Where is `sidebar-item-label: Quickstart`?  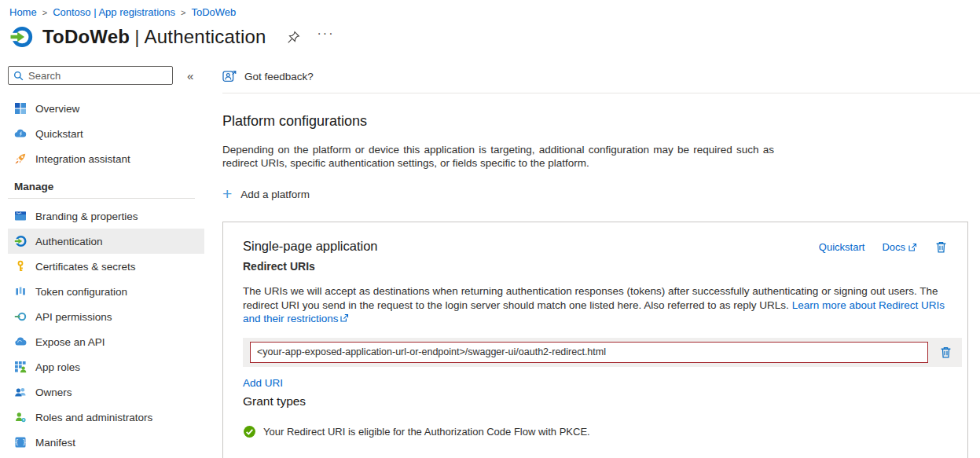
sidebar-item-label: Quickstart is located at coordinates (60, 134).